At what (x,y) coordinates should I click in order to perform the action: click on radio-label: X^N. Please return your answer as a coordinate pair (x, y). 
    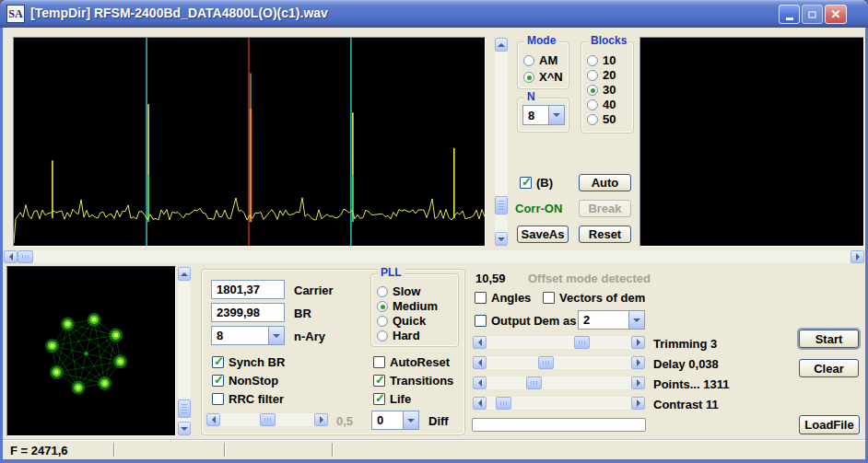
    Looking at the image, I should click on (551, 77).